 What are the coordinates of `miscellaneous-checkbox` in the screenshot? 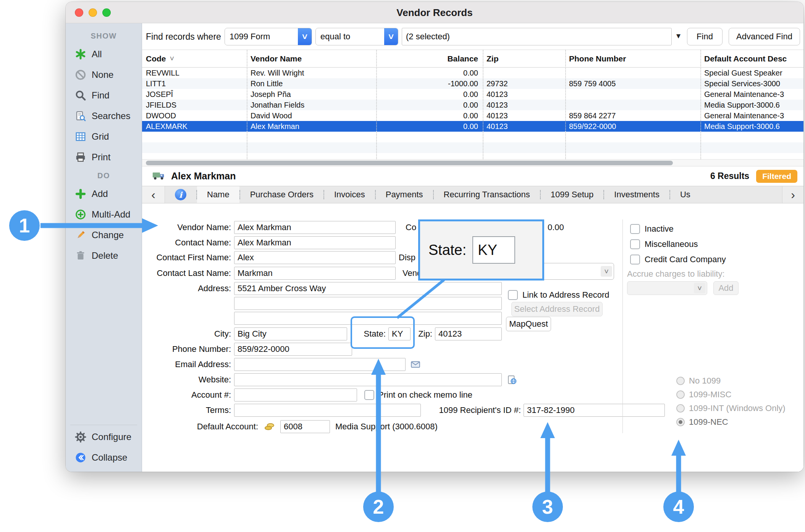 It's located at (635, 244).